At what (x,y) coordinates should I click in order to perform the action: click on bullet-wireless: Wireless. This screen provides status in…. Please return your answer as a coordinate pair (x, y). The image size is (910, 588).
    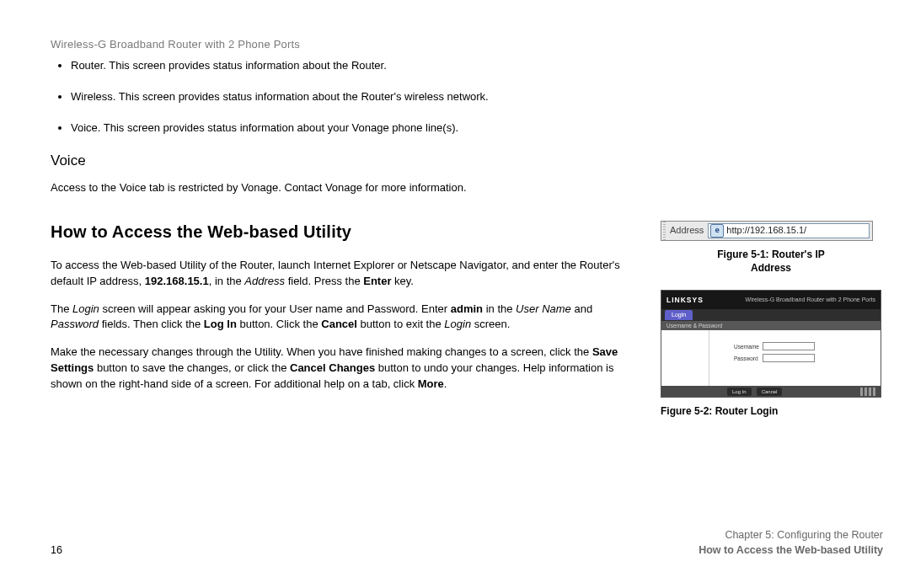
    Looking at the image, I should click on (477, 98).